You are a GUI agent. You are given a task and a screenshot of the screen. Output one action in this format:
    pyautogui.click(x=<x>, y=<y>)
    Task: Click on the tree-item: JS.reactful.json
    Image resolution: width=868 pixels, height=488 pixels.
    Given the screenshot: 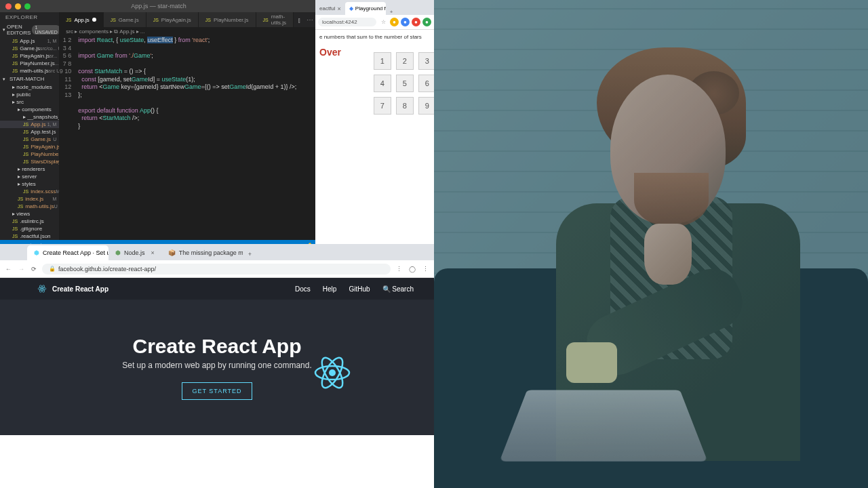 What is the action you would take?
    pyautogui.click(x=30, y=236)
    